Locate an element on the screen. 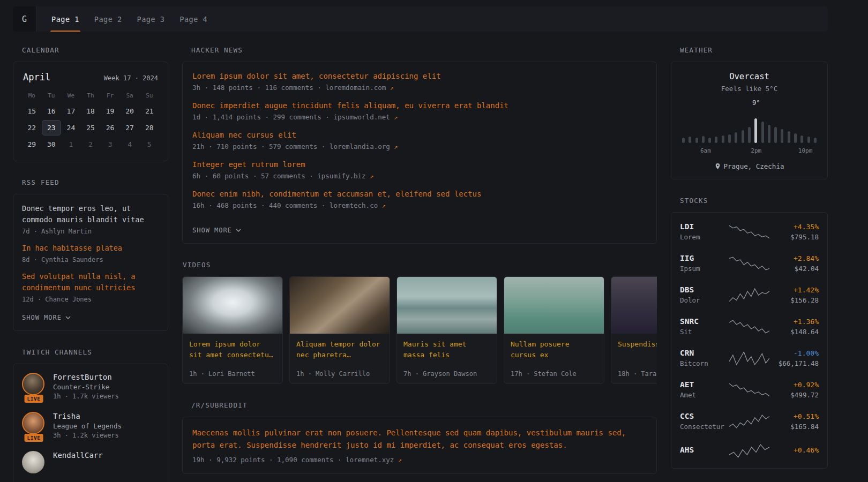 This screenshot has width=868, height=482. stock-change: +1.42% is located at coordinates (794, 290).